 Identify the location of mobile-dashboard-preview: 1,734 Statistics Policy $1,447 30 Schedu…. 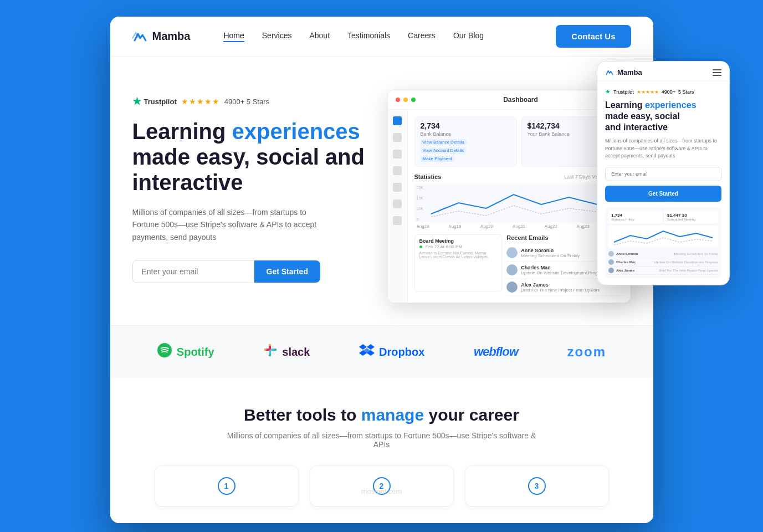
(663, 243).